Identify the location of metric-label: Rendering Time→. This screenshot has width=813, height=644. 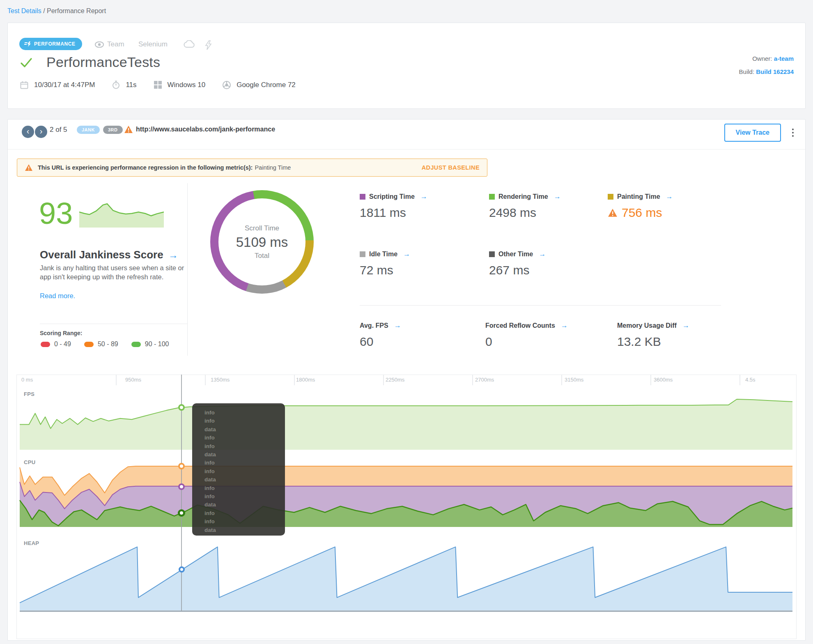
(525, 197).